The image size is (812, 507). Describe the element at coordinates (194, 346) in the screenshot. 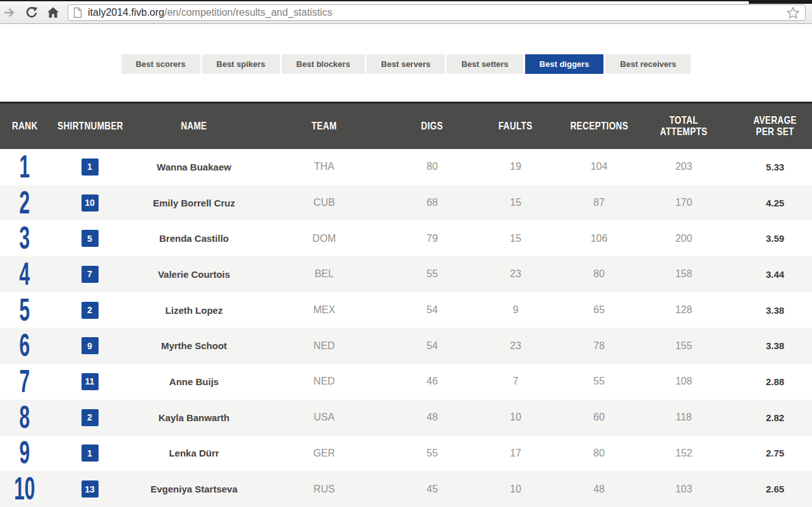

I see `player-name: Myrthe Schoot` at that location.